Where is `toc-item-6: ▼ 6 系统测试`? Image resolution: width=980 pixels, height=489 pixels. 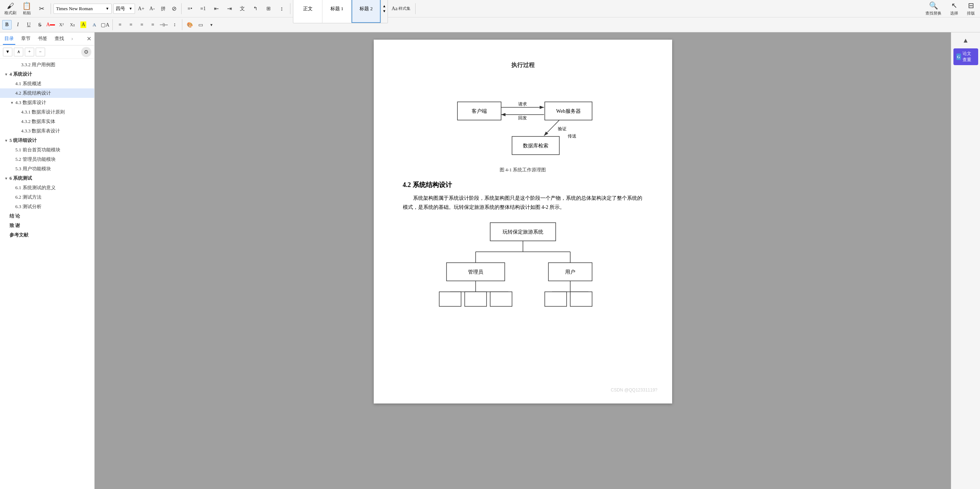 toc-item-6: ▼ 6 系统测试 is located at coordinates (47, 178).